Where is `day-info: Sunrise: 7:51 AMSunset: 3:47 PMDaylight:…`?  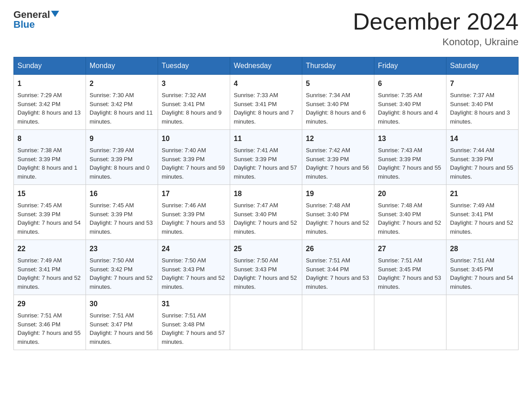 day-info: Sunrise: 7:51 AMSunset: 3:47 PMDaylight:… is located at coordinates (121, 329).